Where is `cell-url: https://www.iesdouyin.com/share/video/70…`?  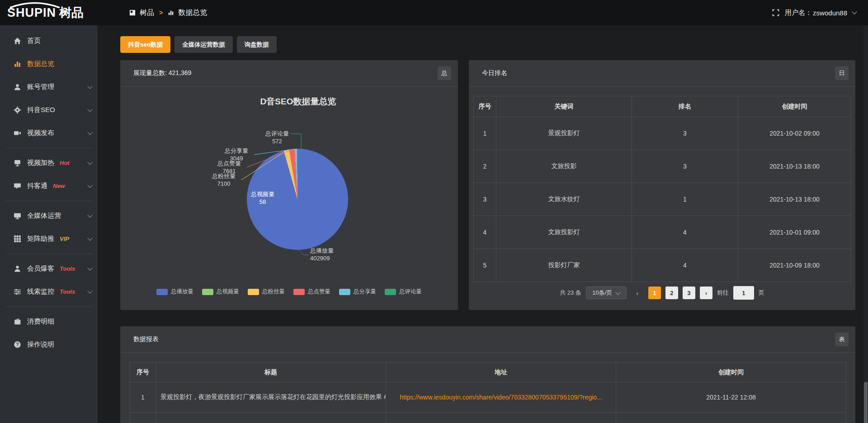 cell-url: https://www.iesdouyin.com/share/video/70… is located at coordinates (501, 398).